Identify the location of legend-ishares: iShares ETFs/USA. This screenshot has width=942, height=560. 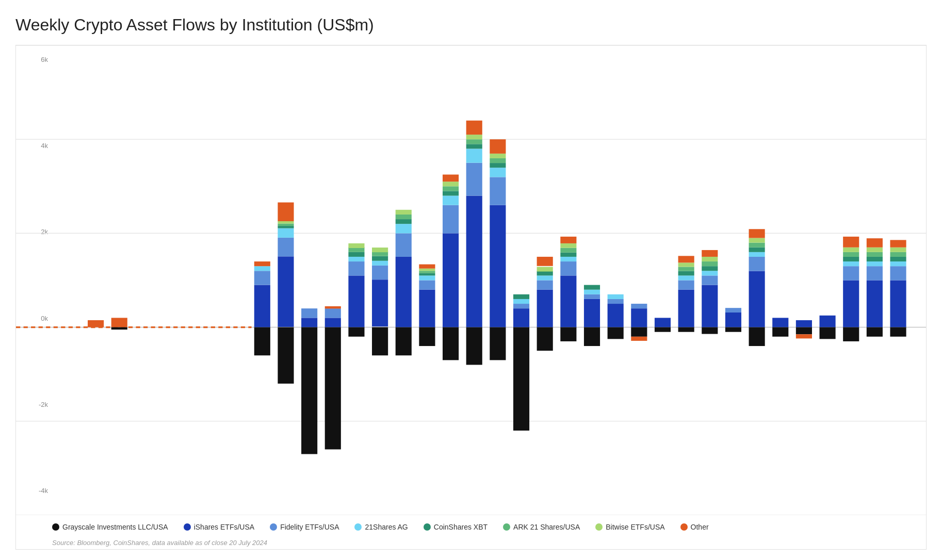
(219, 527).